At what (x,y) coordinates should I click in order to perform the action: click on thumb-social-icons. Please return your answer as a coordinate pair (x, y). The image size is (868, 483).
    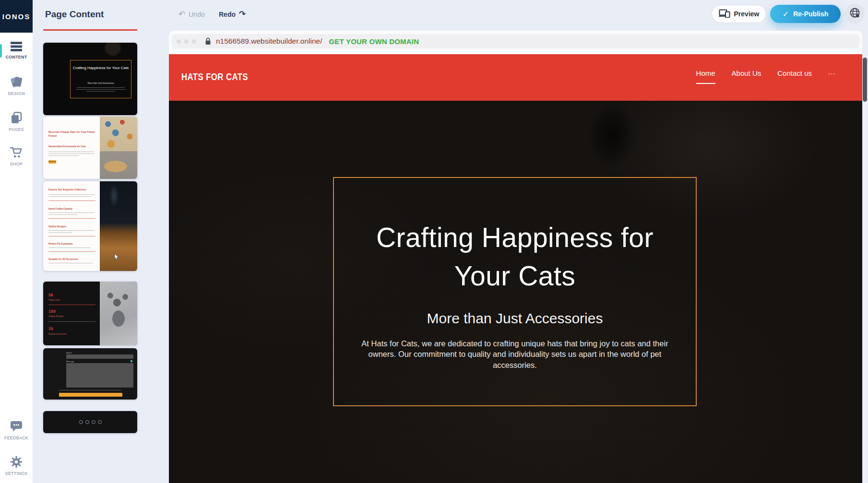
    Looking at the image, I should click on (90, 422).